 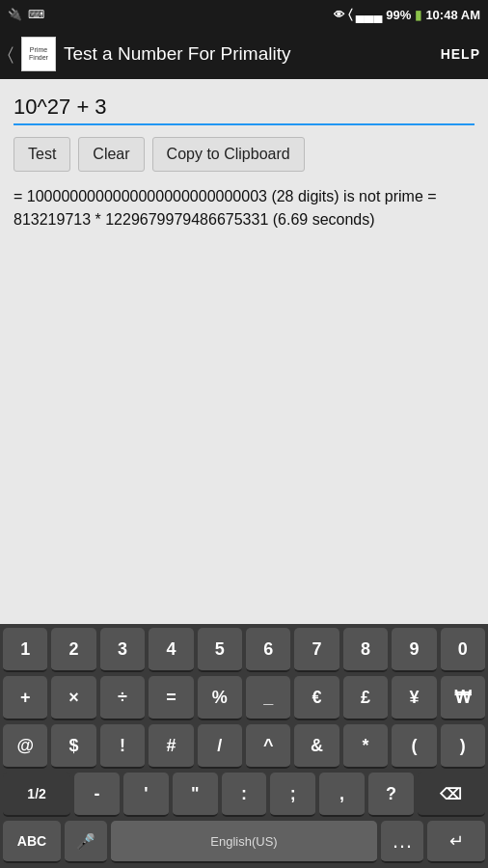 I want to click on key-won: ₩, so click(x=463, y=698).